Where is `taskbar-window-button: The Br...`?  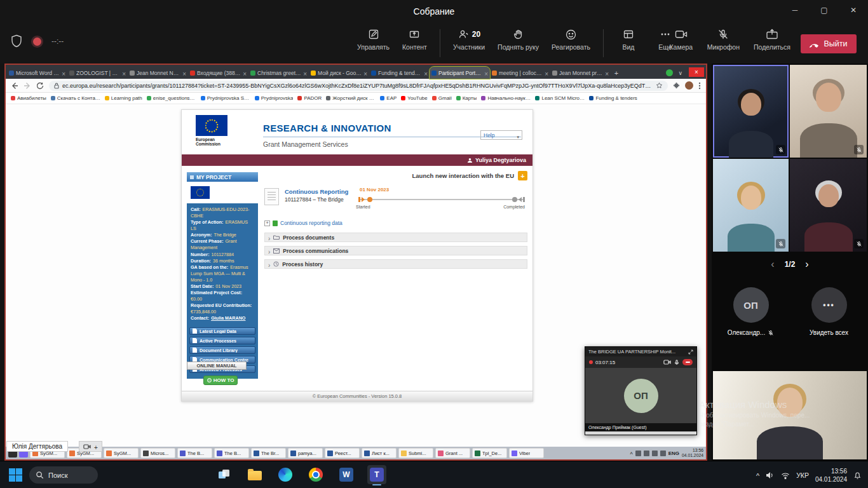 taskbar-window-button: The Br... is located at coordinates (268, 453).